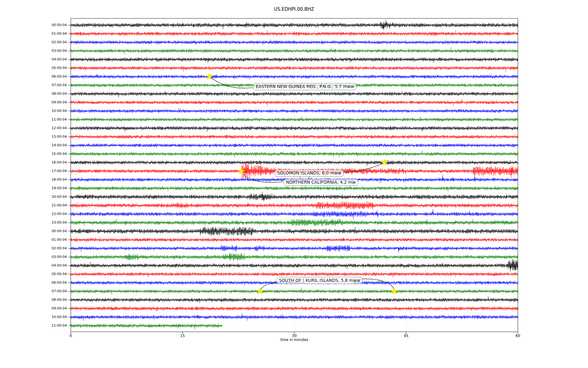 This screenshot has width=588, height=368. What do you see at coordinates (54, 214) in the screenshot?
I see `row-time-label: 22:00:04` at bounding box center [54, 214].